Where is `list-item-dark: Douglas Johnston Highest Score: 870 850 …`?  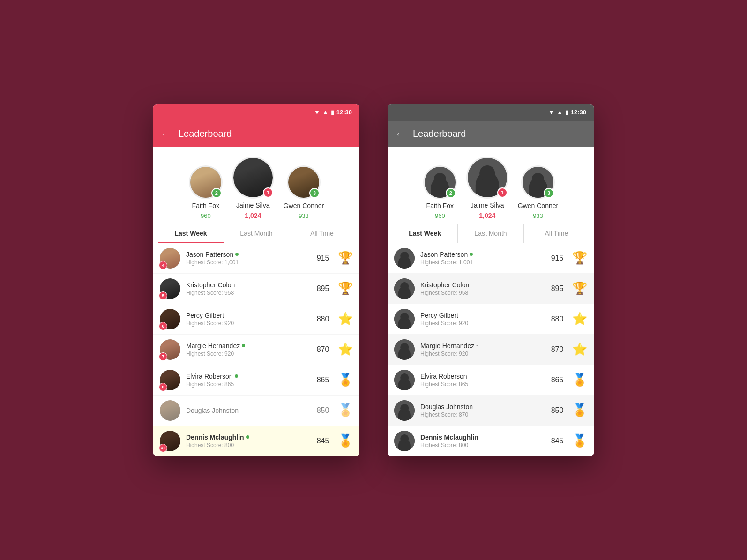
list-item-dark: Douglas Johnston Highest Score: 870 850 … is located at coordinates (491, 411).